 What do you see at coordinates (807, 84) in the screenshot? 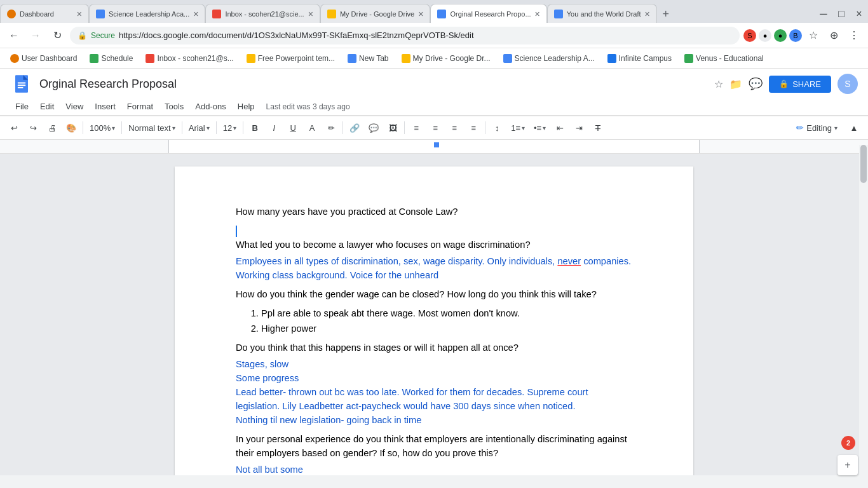
I see `share-label: SHARE` at bounding box center [807, 84].